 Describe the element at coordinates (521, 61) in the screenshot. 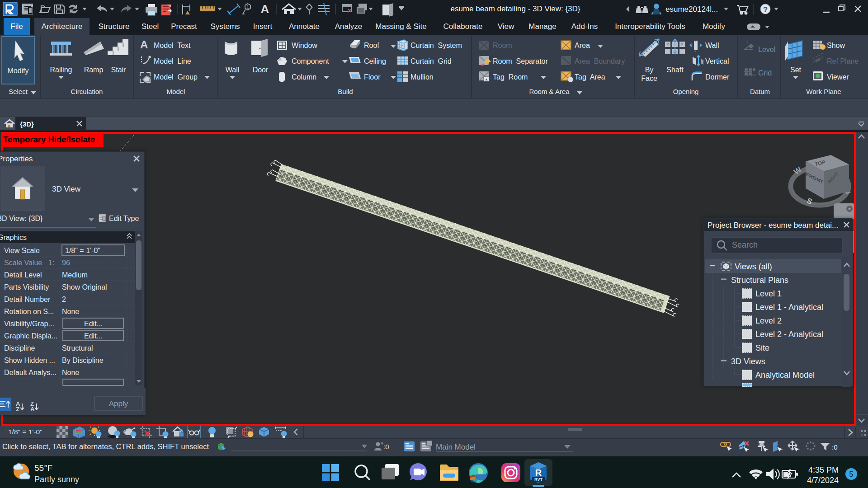

I see `svg-text: Room Separator` at that location.